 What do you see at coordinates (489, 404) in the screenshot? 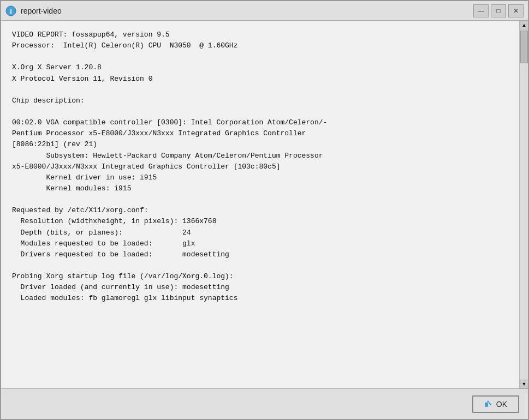
I see `ok-icon` at bounding box center [489, 404].